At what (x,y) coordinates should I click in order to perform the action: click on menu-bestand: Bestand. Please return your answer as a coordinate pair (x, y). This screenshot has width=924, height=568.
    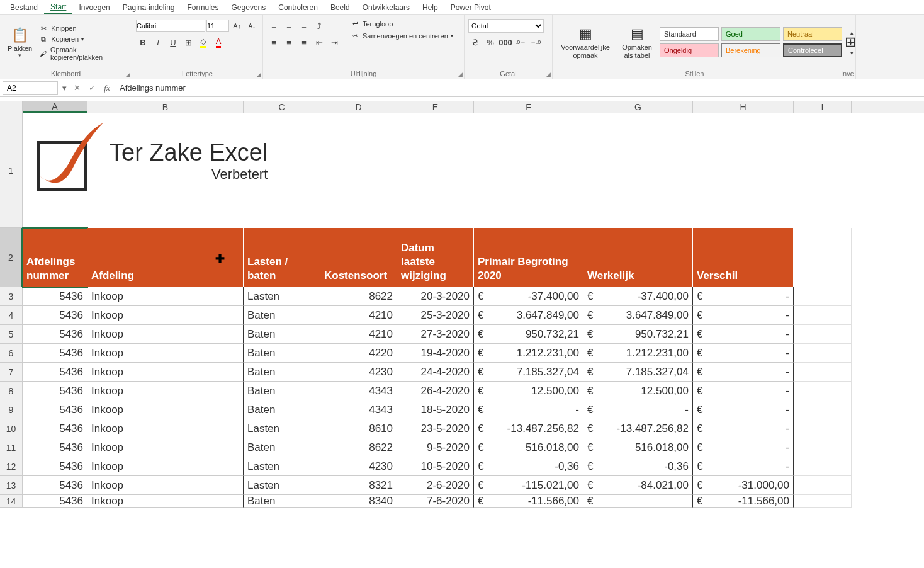
    Looking at the image, I should click on (24, 8).